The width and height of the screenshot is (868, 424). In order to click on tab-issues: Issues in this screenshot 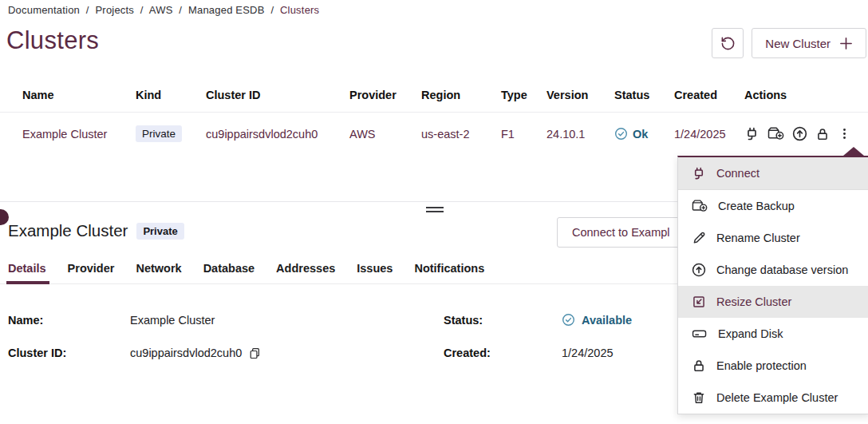, I will do `click(375, 273)`.